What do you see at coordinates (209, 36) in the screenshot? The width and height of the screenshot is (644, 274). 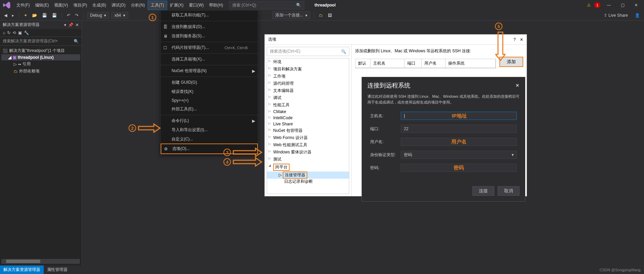 I see `menu-item: 🖥连接到服务器(S)...` at bounding box center [209, 36].